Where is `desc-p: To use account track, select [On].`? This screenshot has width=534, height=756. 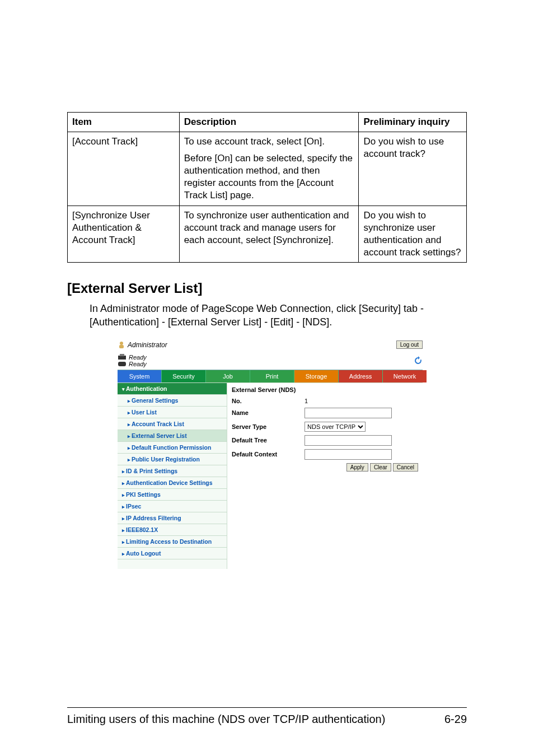 desc-p: To use account track, select [On]. is located at coordinates (269, 142).